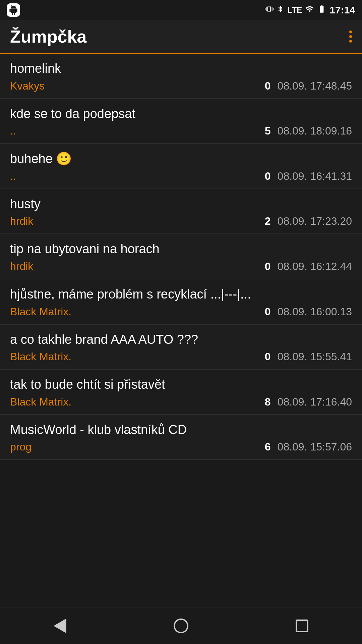 Image resolution: width=362 pixels, height=644 pixels. I want to click on item-date: 08.09. 16:41.31, so click(315, 176).